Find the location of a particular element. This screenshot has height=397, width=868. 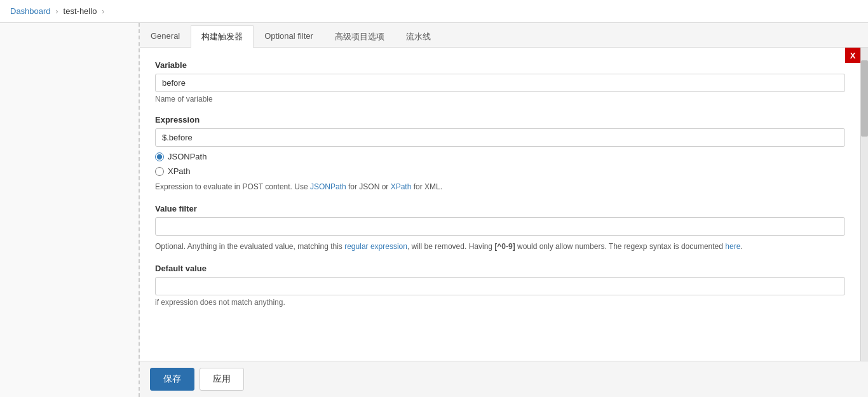

save-button: 保存 is located at coordinates (172, 379).